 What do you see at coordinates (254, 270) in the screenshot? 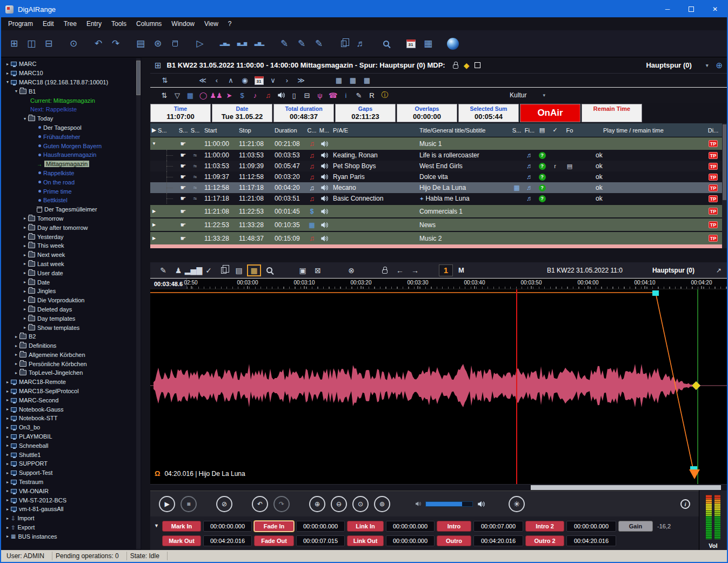
I see `crossfade-editor-icon: ▦` at bounding box center [254, 270].